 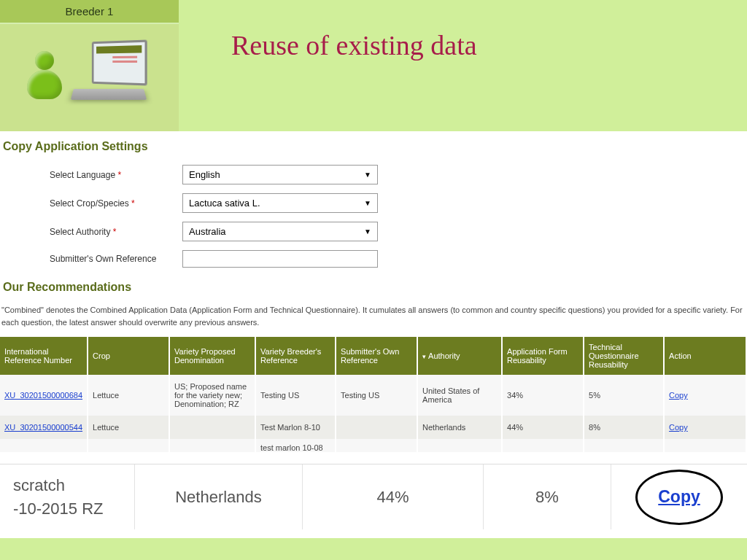 I want to click on section-copy-settings: Copy Application Settings, so click(x=374, y=146).